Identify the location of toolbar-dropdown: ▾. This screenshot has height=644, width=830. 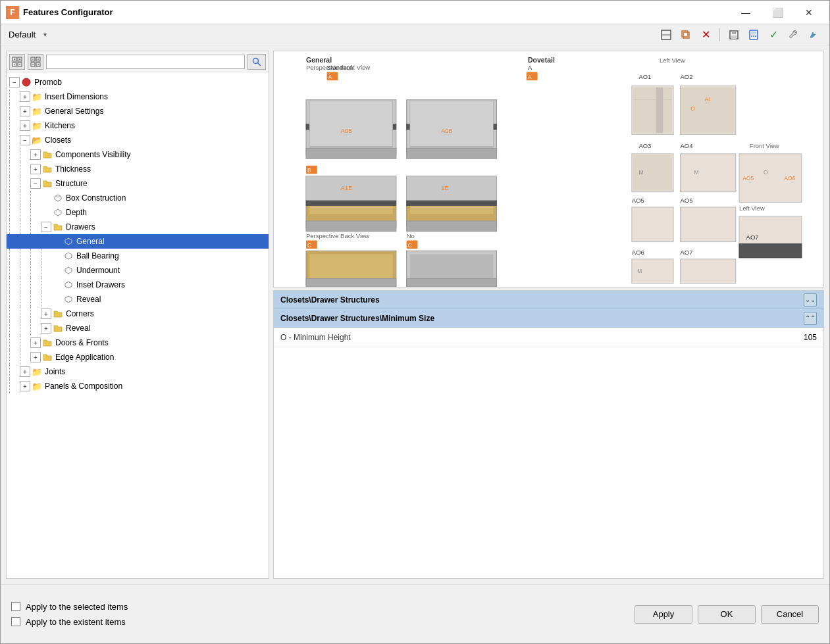
(45, 34).